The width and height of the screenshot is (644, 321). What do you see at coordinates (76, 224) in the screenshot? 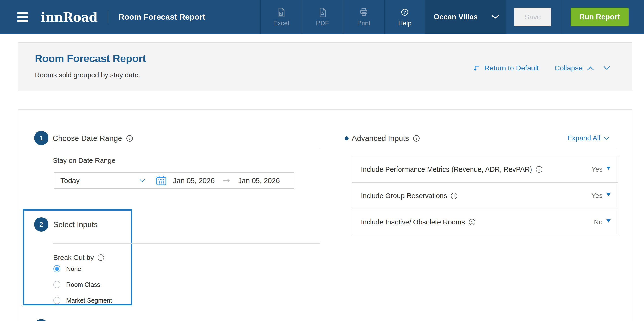
I see `step-2-heading: Select Inputs` at bounding box center [76, 224].